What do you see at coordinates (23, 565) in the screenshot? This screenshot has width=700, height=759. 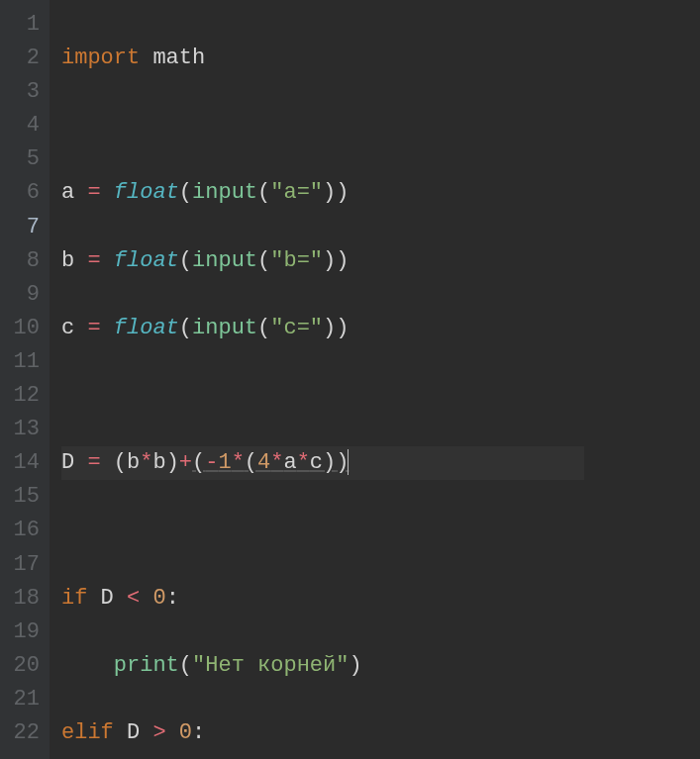 I see `line-number: 17` at bounding box center [23, 565].